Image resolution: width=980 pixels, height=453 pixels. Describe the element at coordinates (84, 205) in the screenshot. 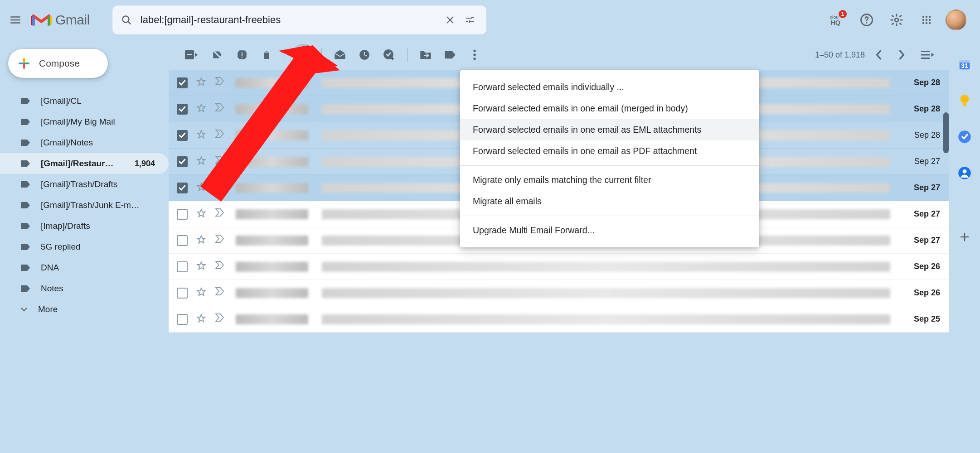

I see `sidebar-label-item: [Gmail]/Trash/Junk E-m…` at that location.